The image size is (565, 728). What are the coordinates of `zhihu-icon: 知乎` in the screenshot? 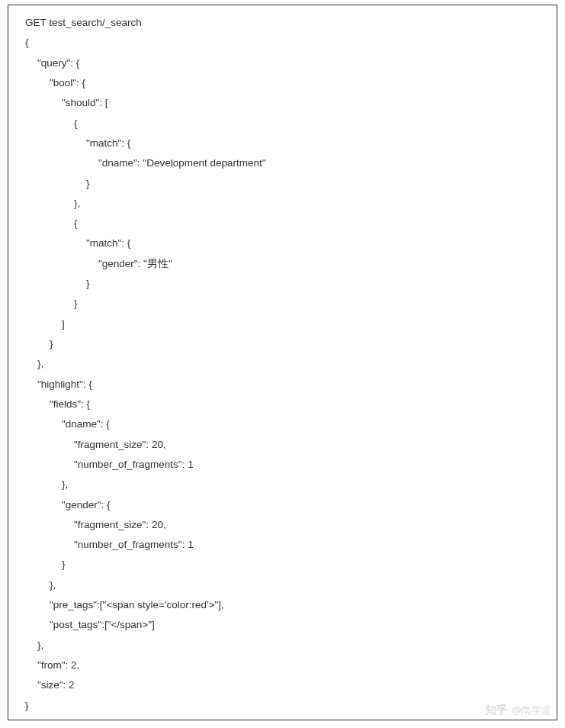 It's located at (496, 710).